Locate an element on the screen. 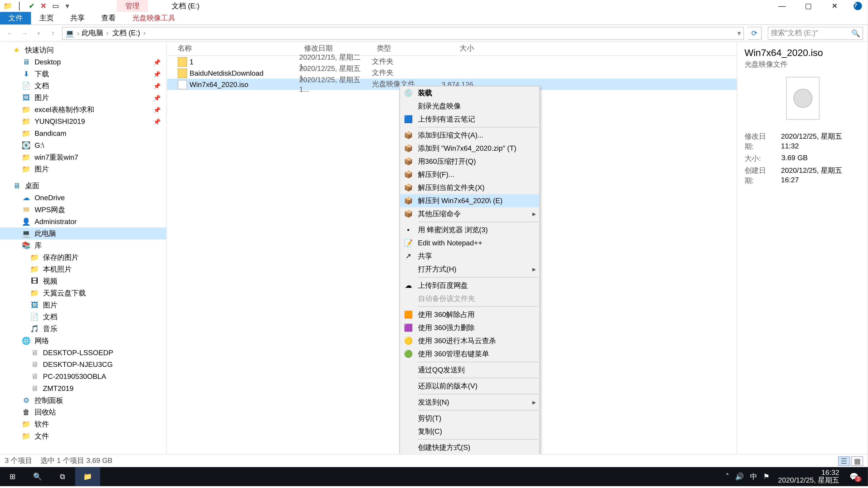 This screenshot has height=488, width=868. context-menu-item: 🟦上传到有道云笔记 is located at coordinates (470, 119).